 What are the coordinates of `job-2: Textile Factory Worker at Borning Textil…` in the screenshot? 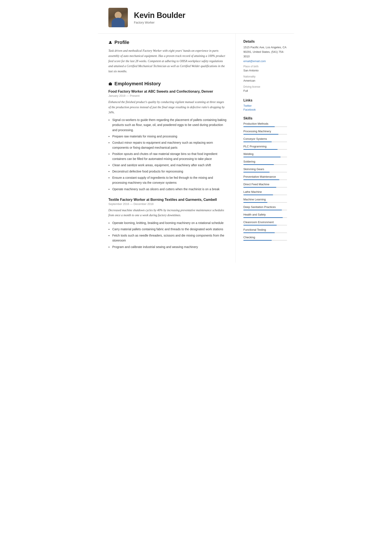 It's located at (168, 224).